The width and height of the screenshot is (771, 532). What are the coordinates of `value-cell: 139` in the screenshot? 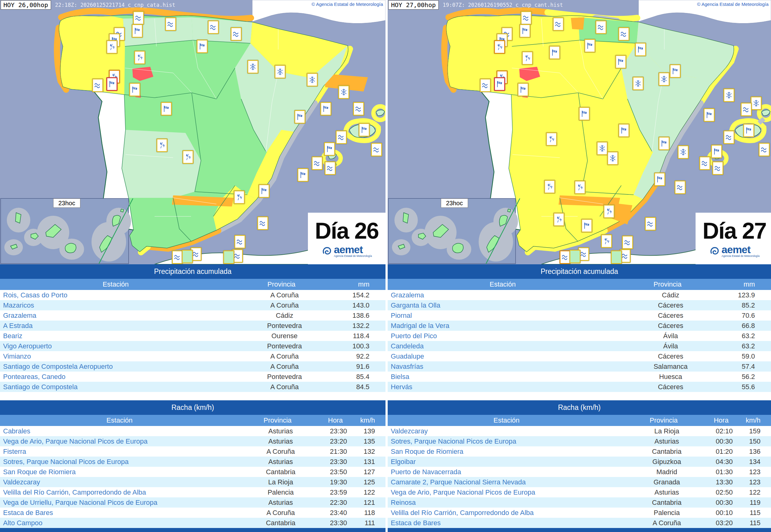 It's located at (371, 431).